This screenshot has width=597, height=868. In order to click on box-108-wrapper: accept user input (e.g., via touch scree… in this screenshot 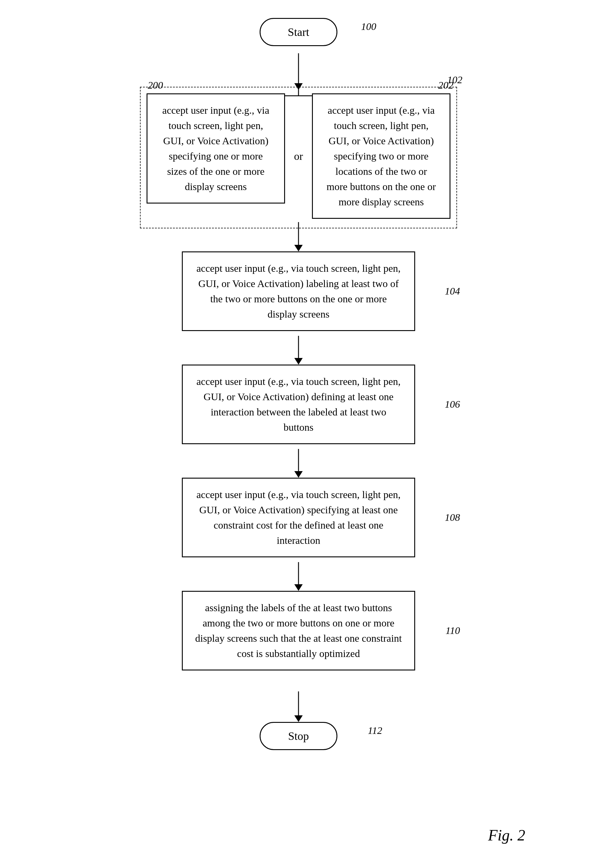, I will do `click(298, 517)`.